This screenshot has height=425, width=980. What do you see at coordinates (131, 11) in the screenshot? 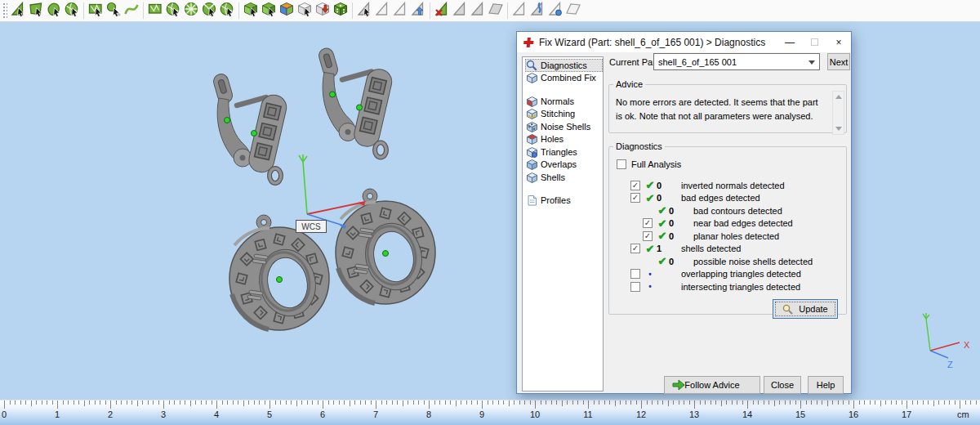
I see `mark-curve-button` at bounding box center [131, 11].